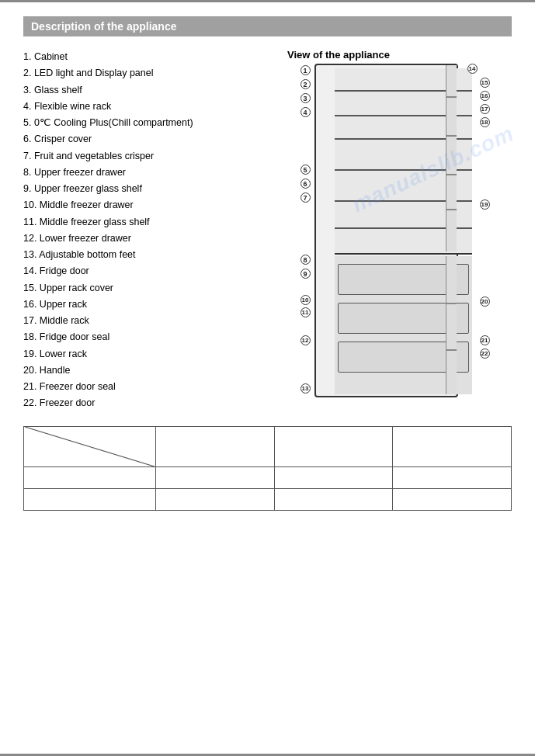 This screenshot has height=756, width=535. I want to click on label-6: 6, so click(306, 183).